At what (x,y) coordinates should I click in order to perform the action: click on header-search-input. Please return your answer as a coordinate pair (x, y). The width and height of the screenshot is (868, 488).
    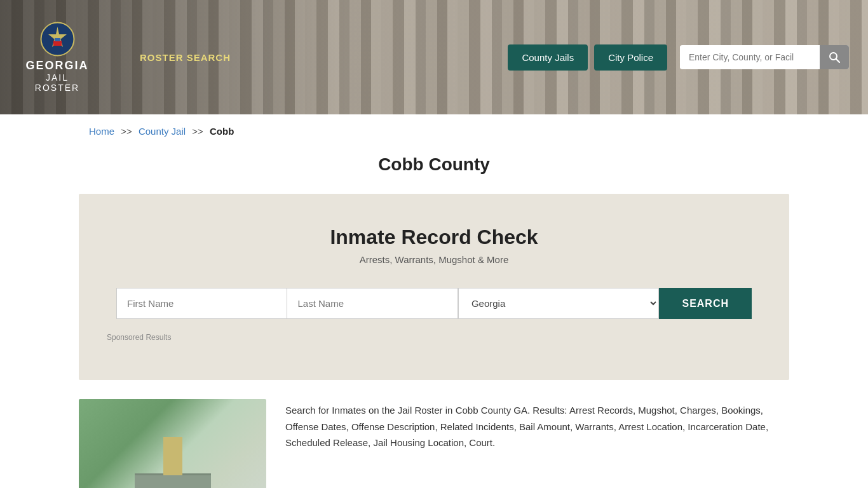
    Looking at the image, I should click on (750, 57).